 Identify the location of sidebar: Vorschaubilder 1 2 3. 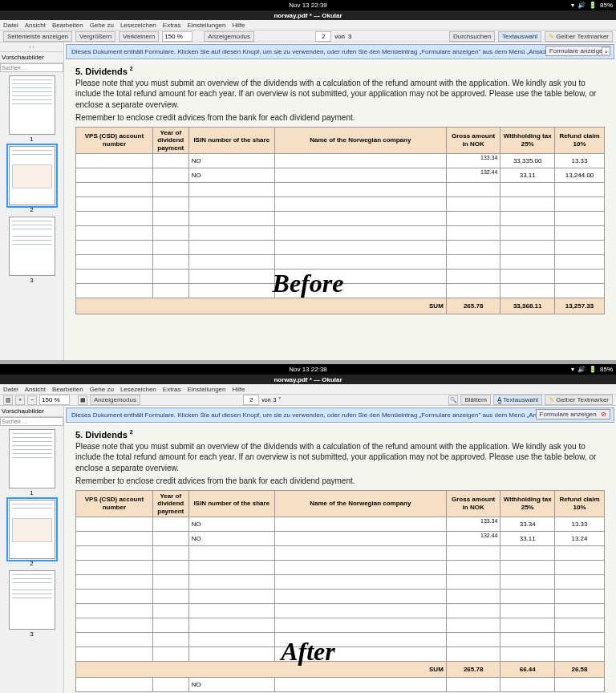
(32, 549).